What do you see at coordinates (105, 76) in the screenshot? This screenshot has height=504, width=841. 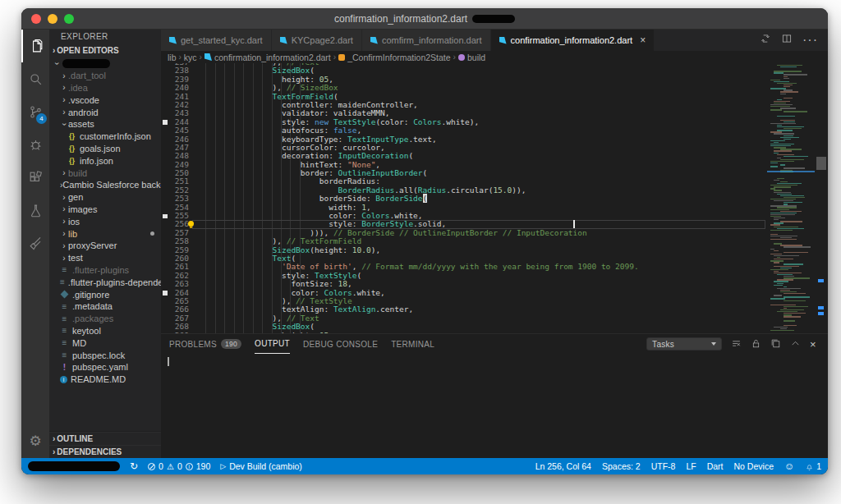 I see `tree-item--dart-tool: ›.dart_tool` at bounding box center [105, 76].